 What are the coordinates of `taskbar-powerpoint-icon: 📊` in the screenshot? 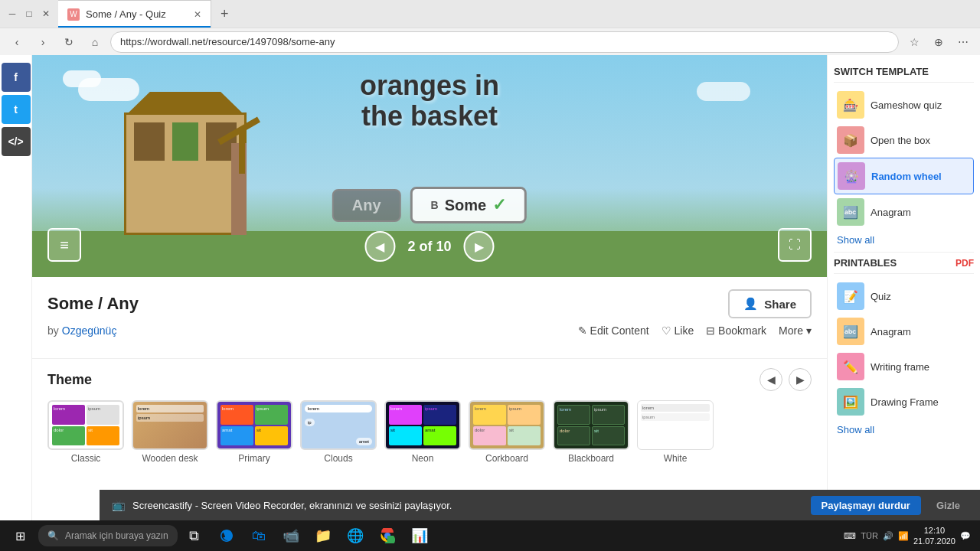 It's located at (420, 536).